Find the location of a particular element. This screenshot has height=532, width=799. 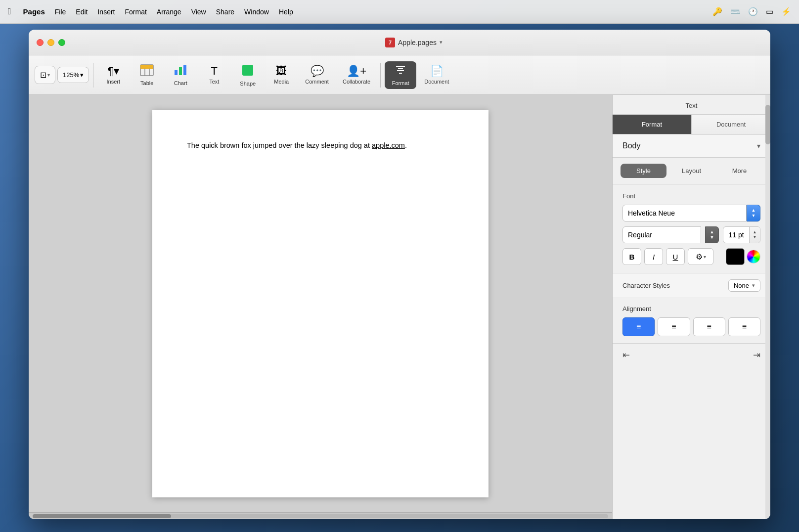

align-center-button: ≡ is located at coordinates (673, 327).